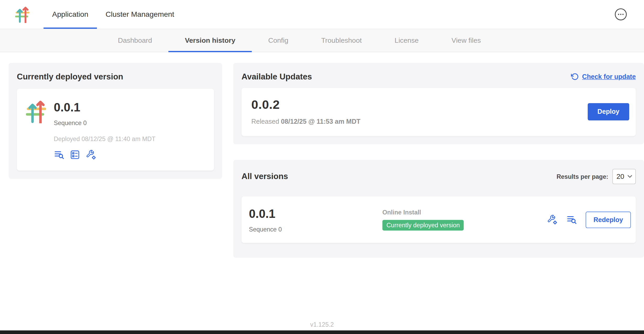  Describe the element at coordinates (589, 220) in the screenshot. I see `version-row-actions: Redeploy` at that location.